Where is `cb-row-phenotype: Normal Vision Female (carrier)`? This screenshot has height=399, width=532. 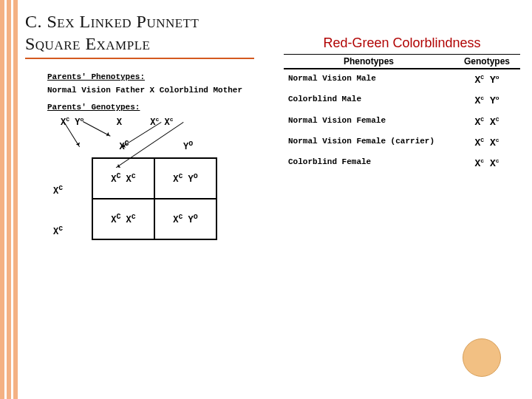 cb-row-phenotype: Normal Vision Female (carrier) is located at coordinates (369, 143).